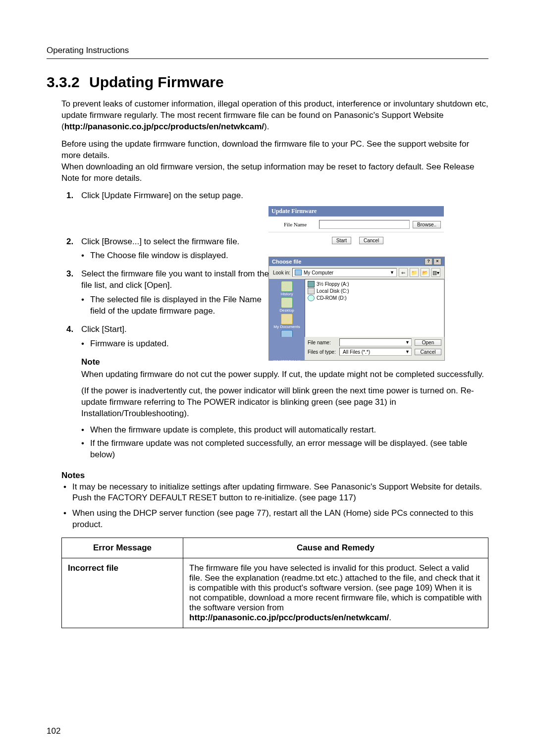 The image size is (535, 756). What do you see at coordinates (336, 594) in the screenshot?
I see `error-r1c2: The firmware file you have selected is i…` at bounding box center [336, 594].